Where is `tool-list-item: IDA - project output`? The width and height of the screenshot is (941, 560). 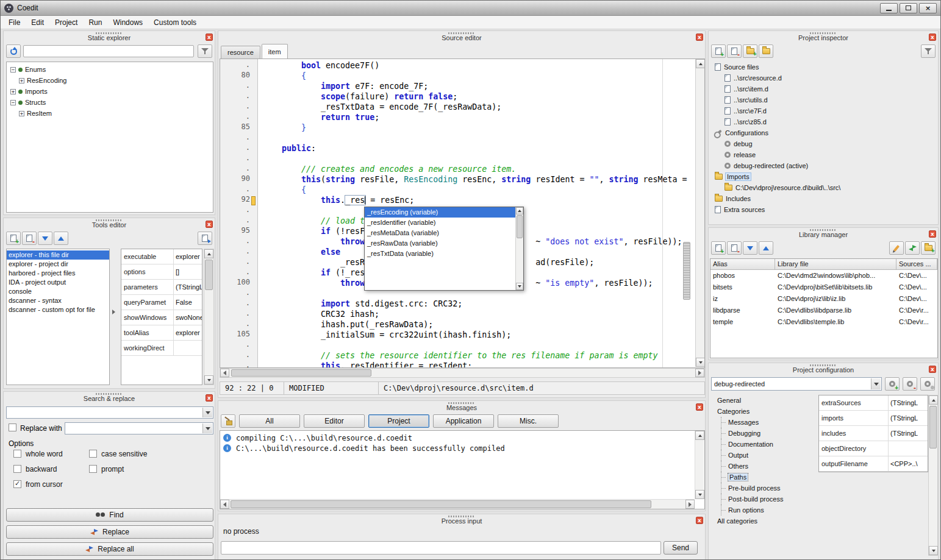
tool-list-item: IDA - project output is located at coordinates (58, 283).